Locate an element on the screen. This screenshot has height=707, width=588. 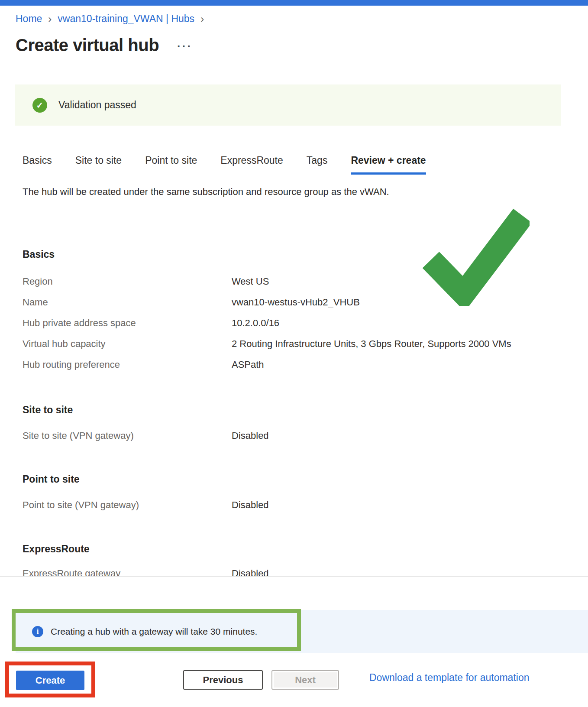
more-actions-icon: ··· is located at coordinates (184, 47).